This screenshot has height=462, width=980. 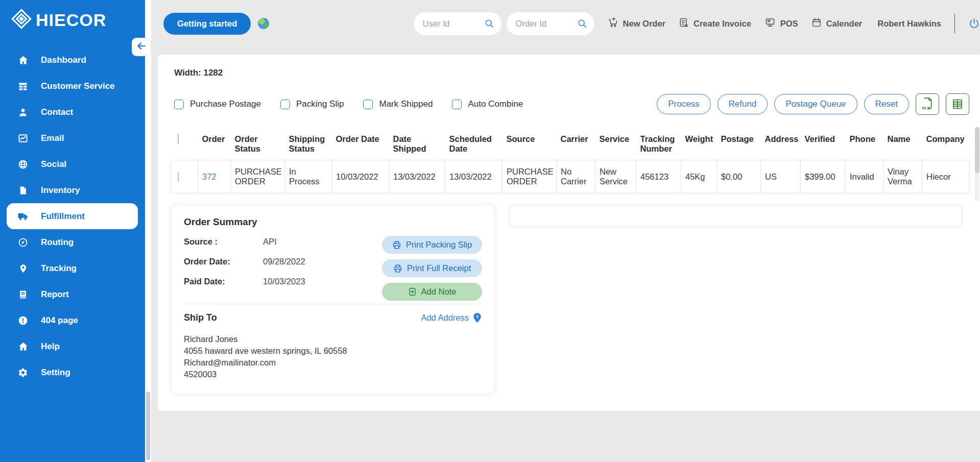 I want to click on add-note-button: Add Note, so click(x=432, y=292).